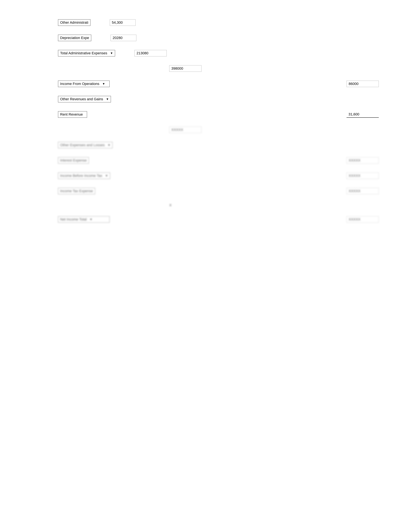 This screenshot has width=411, height=532. What do you see at coordinates (104, 84) in the screenshot?
I see `income-operations-arrow-icon: ▼` at bounding box center [104, 84].